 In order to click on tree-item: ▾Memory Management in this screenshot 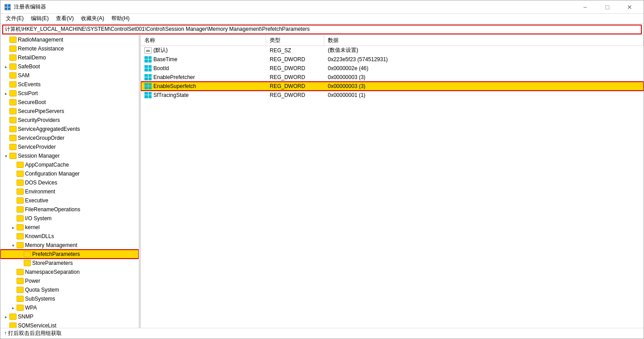, I will do `click(70, 245)`.